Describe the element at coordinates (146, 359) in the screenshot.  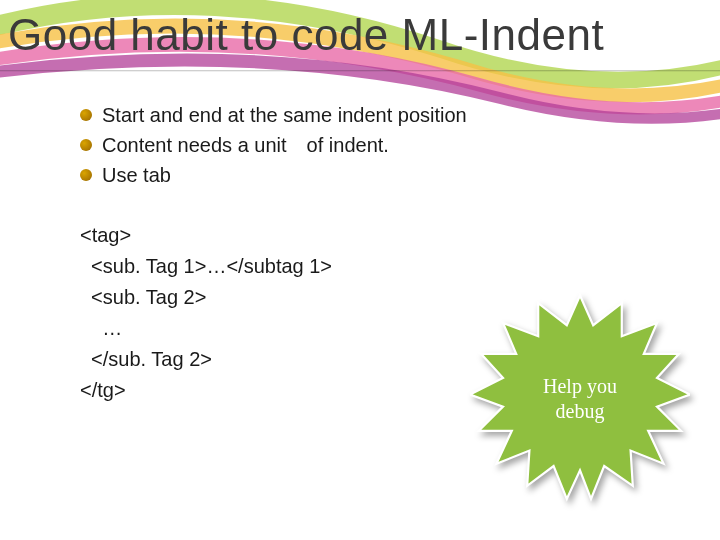
I see `code-line: </sub. Tag 2>` at that location.